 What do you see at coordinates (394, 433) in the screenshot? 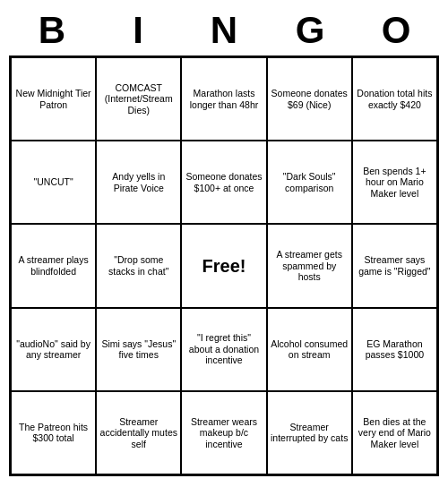
I see `bingo-cell-24: Ben dies at the very end of Mario Maker …` at bounding box center [394, 433].